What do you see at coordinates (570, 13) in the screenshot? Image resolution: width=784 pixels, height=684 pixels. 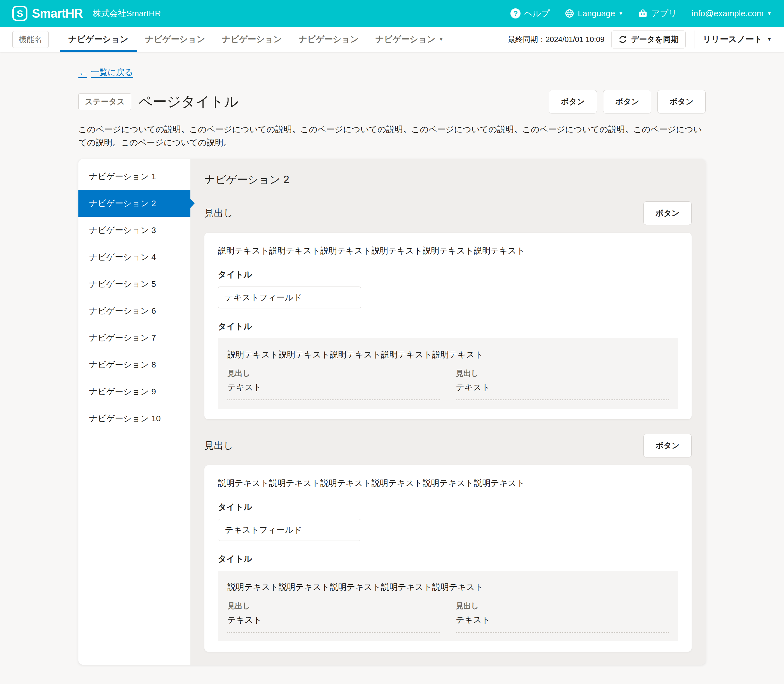 I see `globe-icon` at bounding box center [570, 13].